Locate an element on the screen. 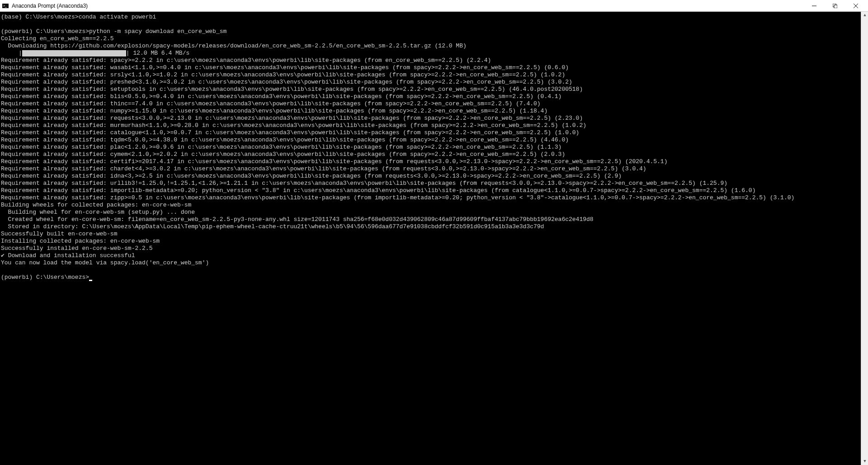  progress-bar is located at coordinates (74, 53).